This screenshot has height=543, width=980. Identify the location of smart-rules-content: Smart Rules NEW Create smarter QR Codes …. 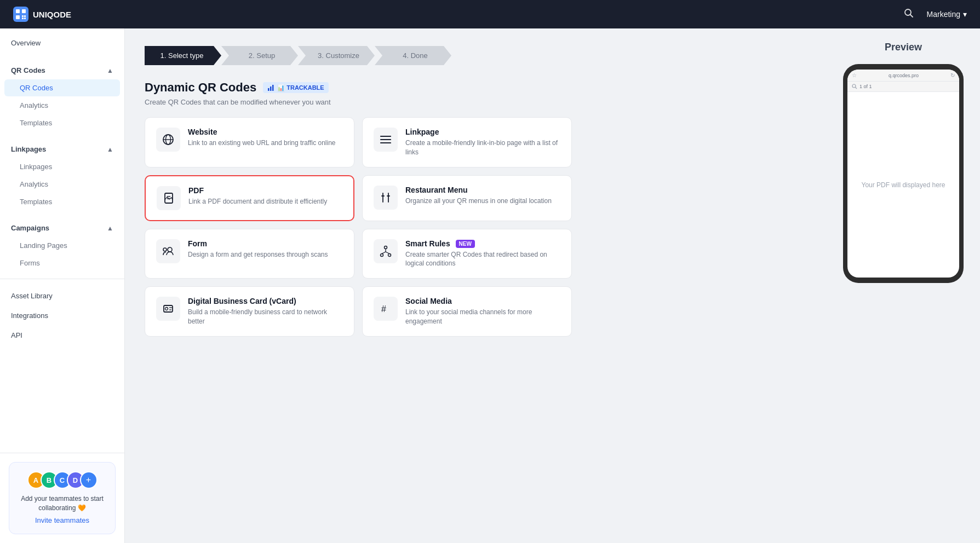
(483, 254).